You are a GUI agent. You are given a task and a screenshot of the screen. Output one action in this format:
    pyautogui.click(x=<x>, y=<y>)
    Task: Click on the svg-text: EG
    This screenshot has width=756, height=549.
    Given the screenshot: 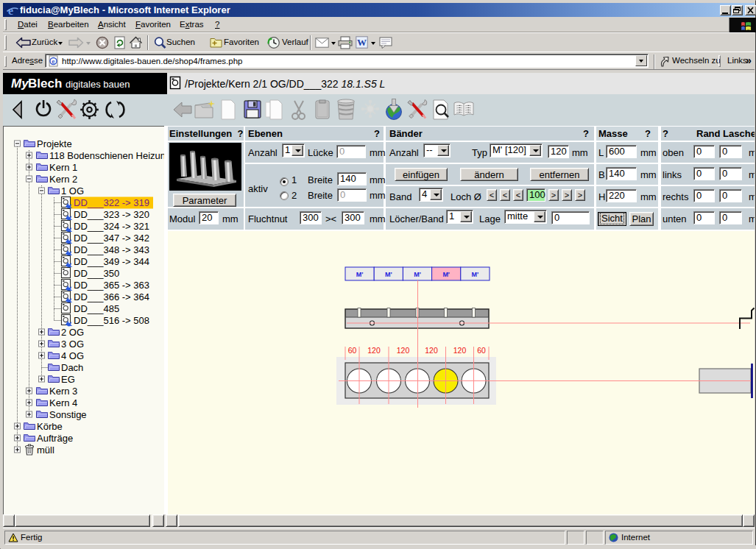 What is the action you would take?
    pyautogui.click(x=68, y=380)
    